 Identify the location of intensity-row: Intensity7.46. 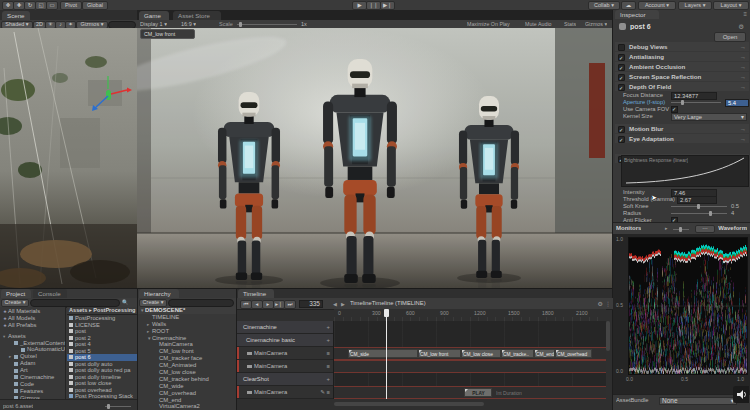
(682, 192).